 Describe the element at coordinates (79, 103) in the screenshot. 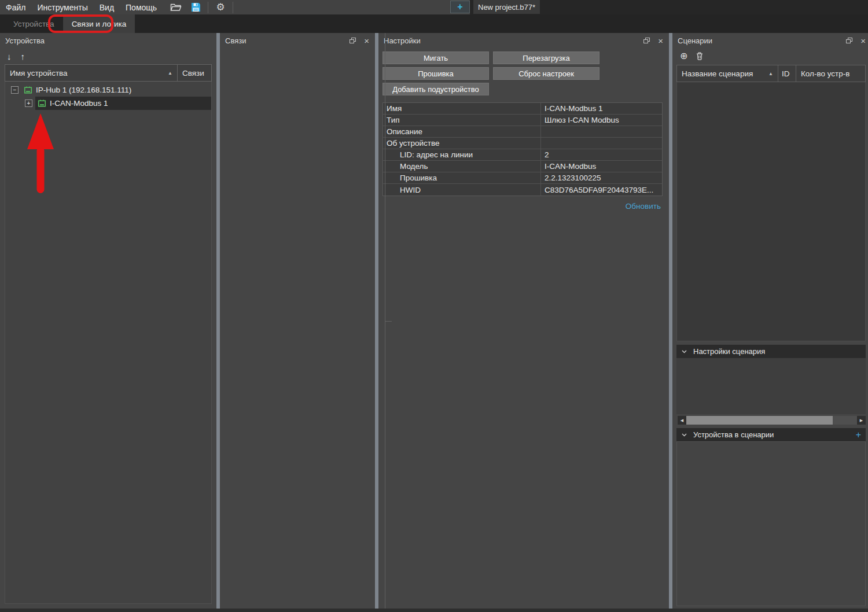

I see `tree-row-label: I-CAN-Modbus 1` at that location.